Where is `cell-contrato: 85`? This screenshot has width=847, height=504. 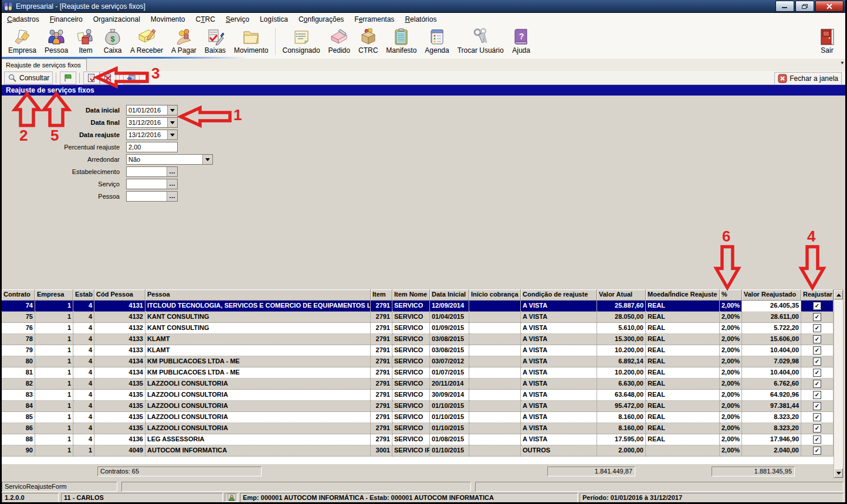
cell-contrato: 85 is located at coordinates (19, 417).